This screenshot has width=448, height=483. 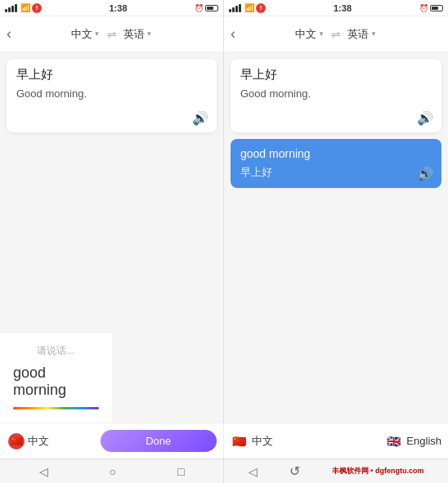 I want to click on left-source-lang-label: 中文, so click(x=82, y=34).